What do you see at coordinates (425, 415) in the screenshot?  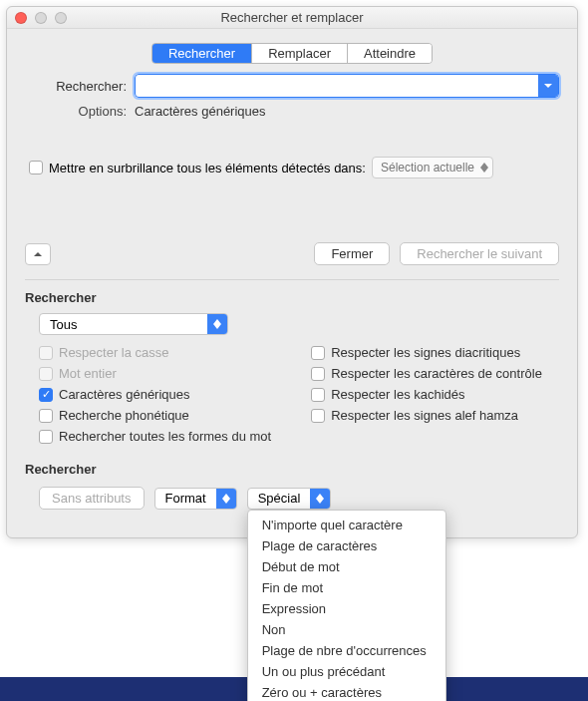 I see `check-right-3-label: Respecter les signes alef hamza` at bounding box center [425, 415].